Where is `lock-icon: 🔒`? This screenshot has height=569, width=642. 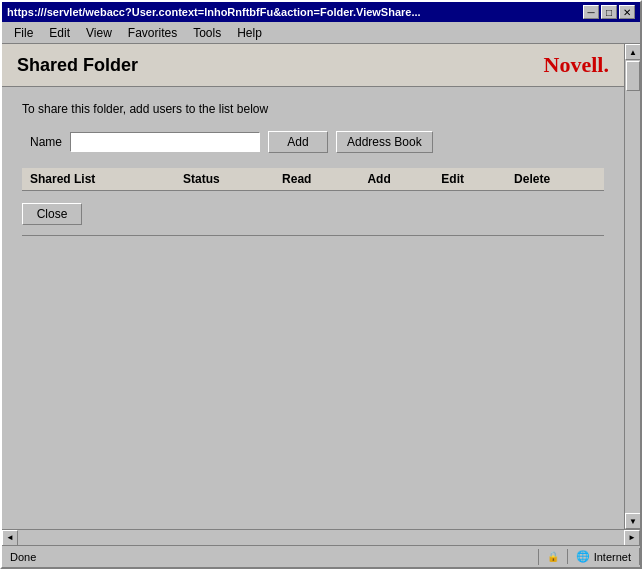 lock-icon: 🔒 is located at coordinates (553, 556).